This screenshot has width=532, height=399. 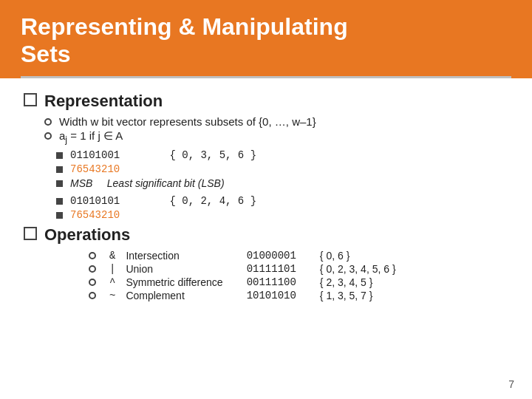 I want to click on subitem-aj: aj = 1 if j ∈ A, so click(x=276, y=137).